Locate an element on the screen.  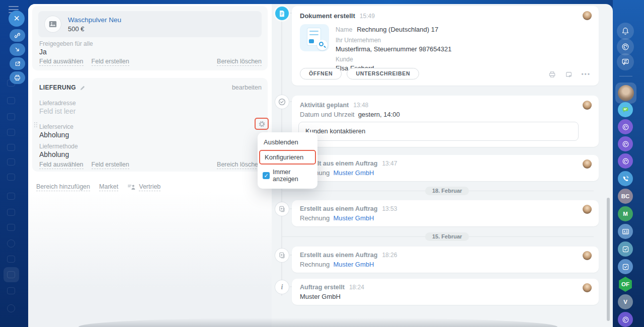
edit-section-link: bearbeiten is located at coordinates (247, 88).